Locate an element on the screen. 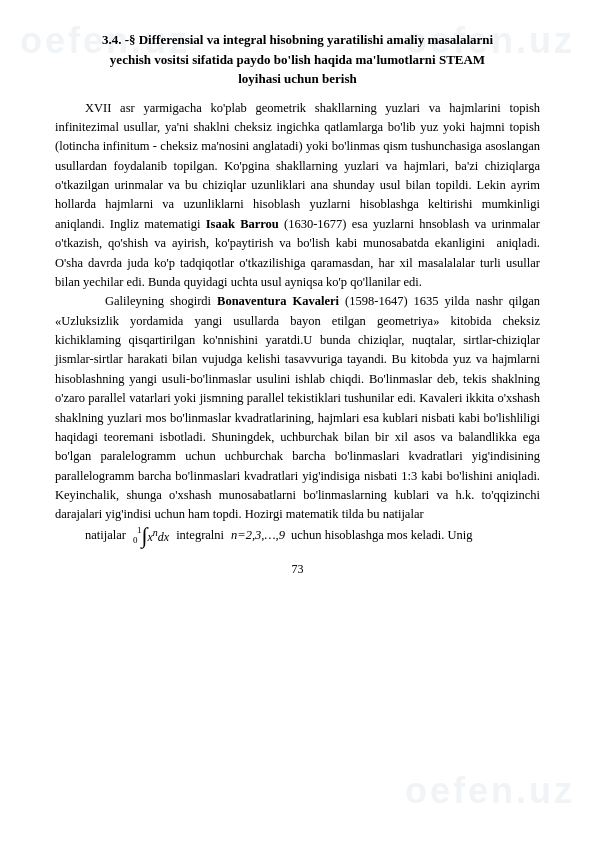 The width and height of the screenshot is (595, 842). natijalar-label: natijalar is located at coordinates (106, 536).